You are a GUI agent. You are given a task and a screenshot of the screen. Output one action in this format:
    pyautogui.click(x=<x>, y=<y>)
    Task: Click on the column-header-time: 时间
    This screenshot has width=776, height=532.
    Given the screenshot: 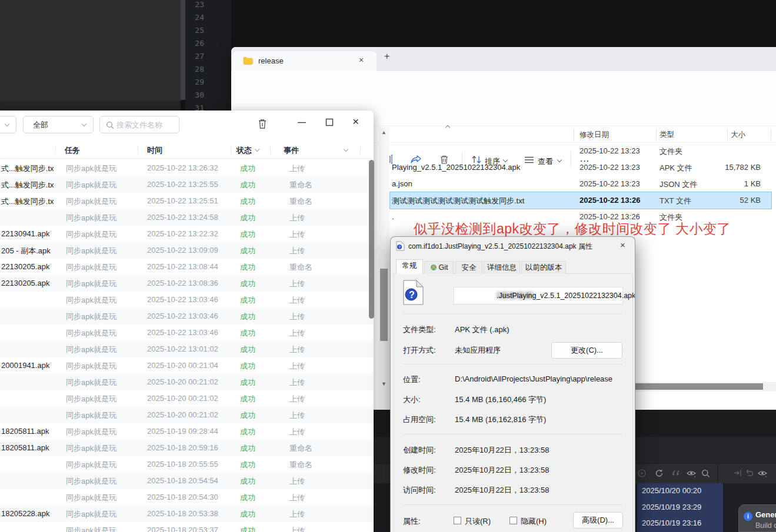 What is the action you would take?
    pyautogui.click(x=155, y=150)
    